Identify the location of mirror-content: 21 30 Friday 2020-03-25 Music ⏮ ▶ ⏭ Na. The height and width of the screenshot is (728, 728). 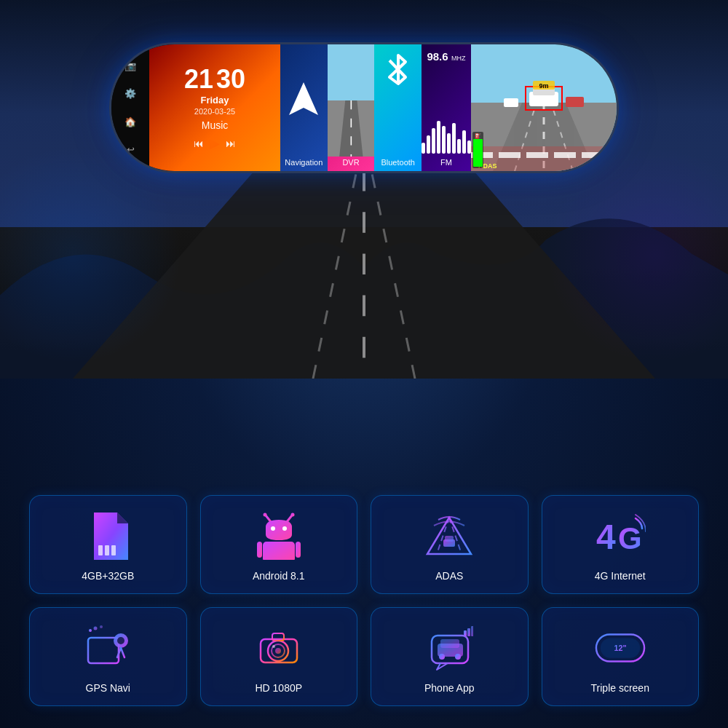
(383, 108).